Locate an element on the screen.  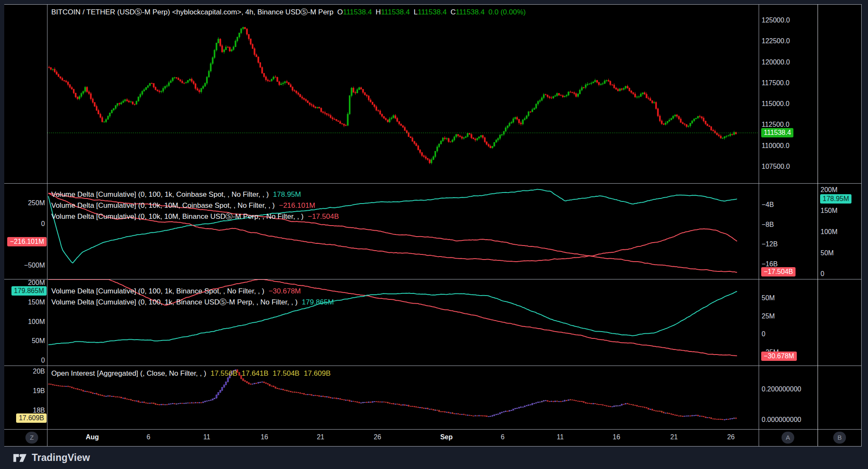
indicator-legend-open-interest: Open Interest [Aggregated] (, Close, No … is located at coordinates (191, 374).